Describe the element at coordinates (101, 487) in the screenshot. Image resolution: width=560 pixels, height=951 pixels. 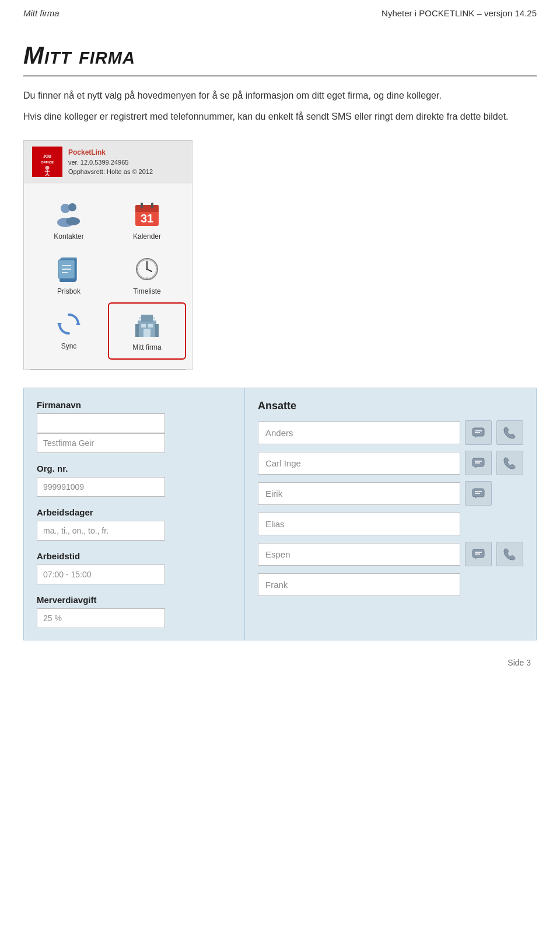
I see `orgnr-value: 999991009` at that location.